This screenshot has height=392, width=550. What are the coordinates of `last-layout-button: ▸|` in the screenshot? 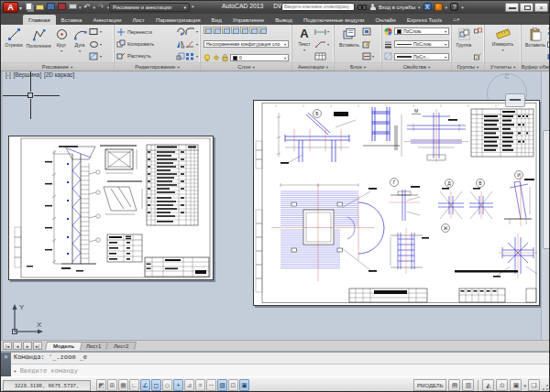 It's located at (38, 346).